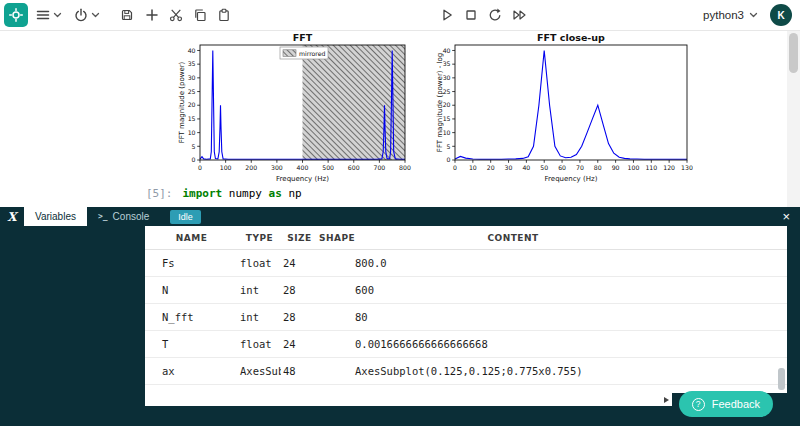 The width and height of the screenshot is (800, 426). What do you see at coordinates (794, 53) in the screenshot?
I see `notebook-scrollbar-thumb` at bounding box center [794, 53].